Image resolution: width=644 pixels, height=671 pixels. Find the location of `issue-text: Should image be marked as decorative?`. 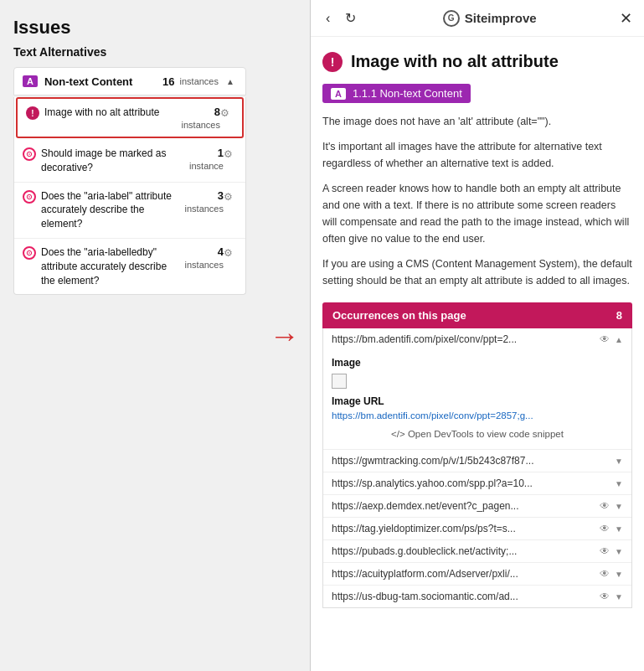

issue-text: Should image be marked as decorative? is located at coordinates (112, 161).